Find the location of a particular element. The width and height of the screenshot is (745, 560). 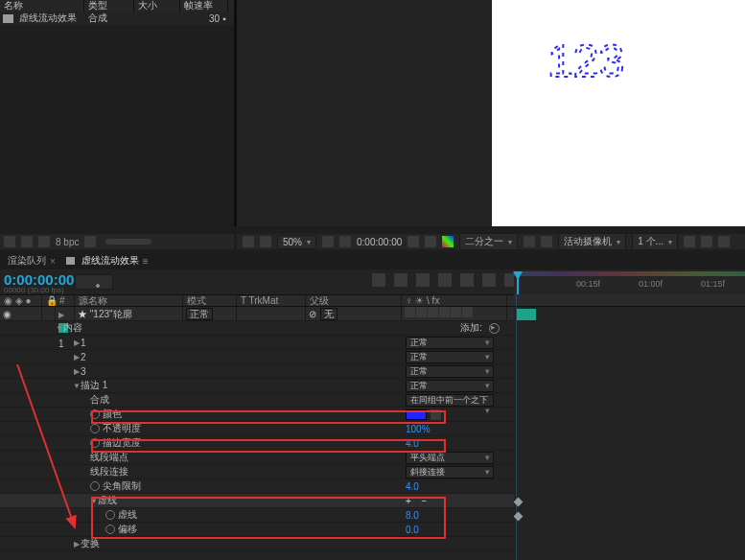

prop-dash: 虚线8.0 is located at coordinates (257, 516).